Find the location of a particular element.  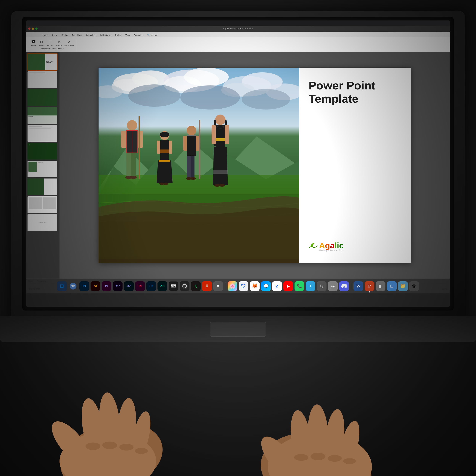

whatsapp-icon: 📞 is located at coordinates (299, 286).